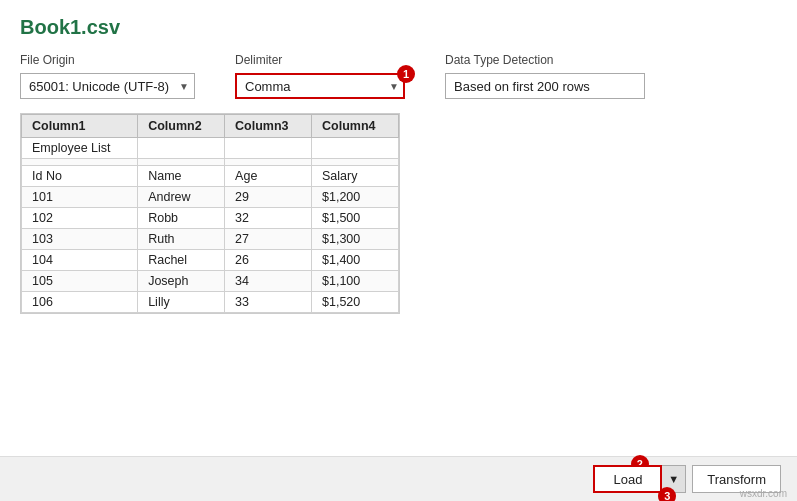 This screenshot has width=797, height=501. Describe the element at coordinates (210, 176) in the screenshot. I see `table-row: Id NoNameAgeSalary` at that location.